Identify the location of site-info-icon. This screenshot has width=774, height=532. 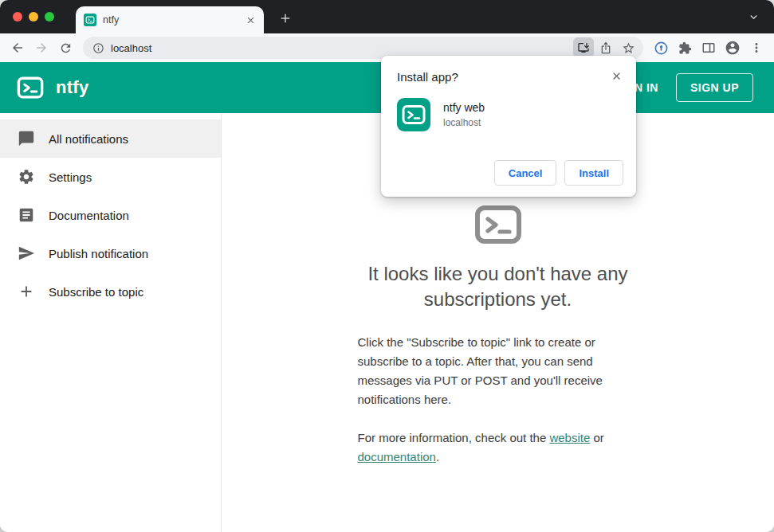
(99, 48).